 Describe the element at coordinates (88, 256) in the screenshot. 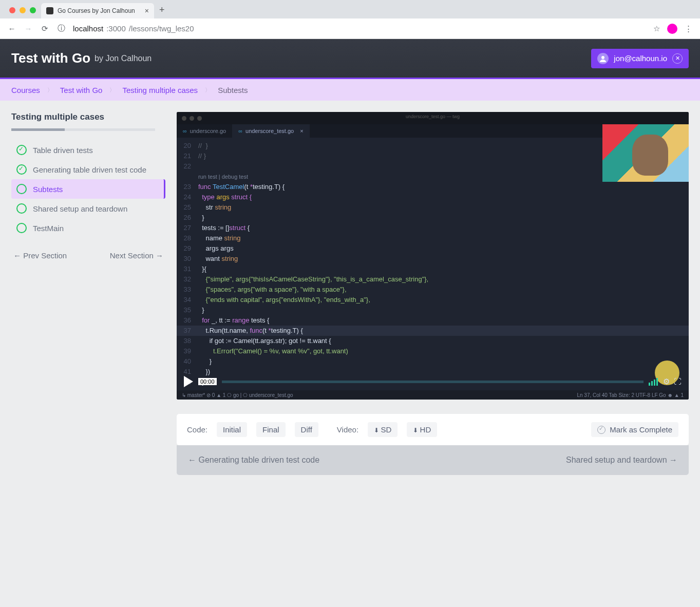

I see `section-nav: ← Prev Section Next Section →` at that location.